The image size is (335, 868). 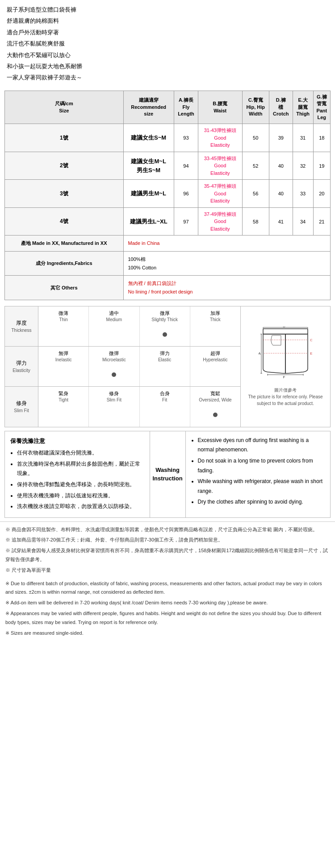 I want to click on basic-info-section: 厚度 Thickness 微薄Thin適中Medium微厚Slightly Th…, so click(x=168, y=367).